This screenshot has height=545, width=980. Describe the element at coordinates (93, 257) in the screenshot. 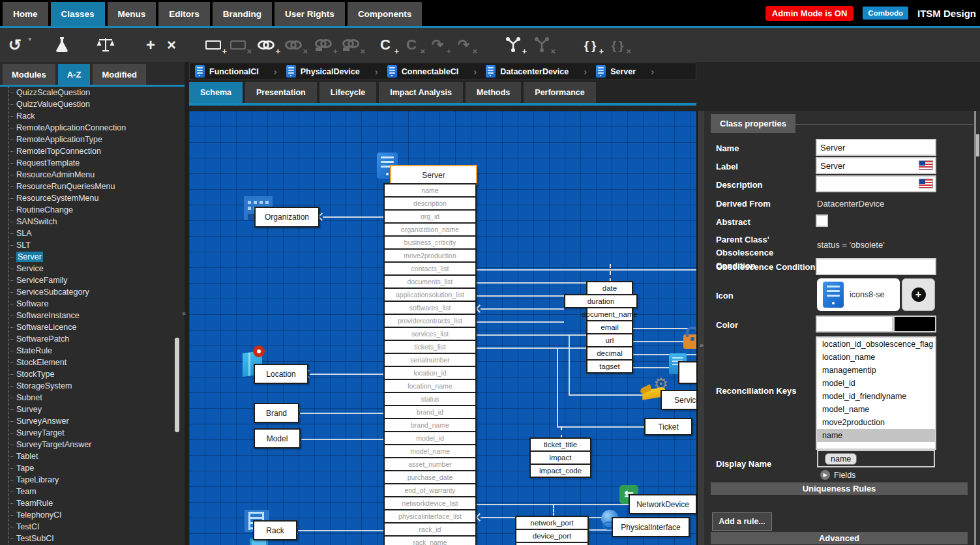

I see `class-tree-item: Server` at that location.